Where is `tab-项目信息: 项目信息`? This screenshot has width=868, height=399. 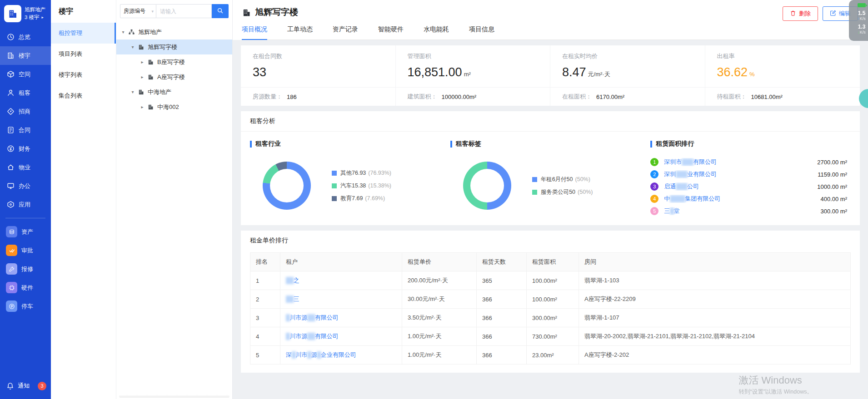 tab-项目信息: 项目信息 is located at coordinates (482, 33).